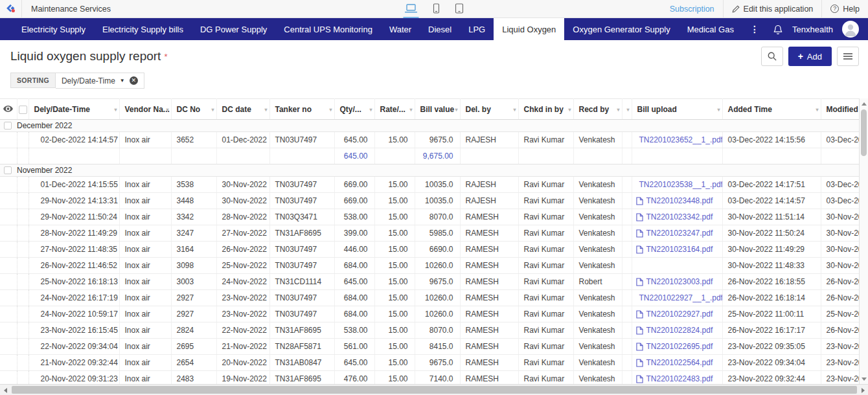 Image resolution: width=868 pixels, height=395 pixels. Describe the element at coordinates (429, 315) in the screenshot. I see `table-row: 24-Nov-2022 10:59:17Inox air292723-Nov-2…` at that location.